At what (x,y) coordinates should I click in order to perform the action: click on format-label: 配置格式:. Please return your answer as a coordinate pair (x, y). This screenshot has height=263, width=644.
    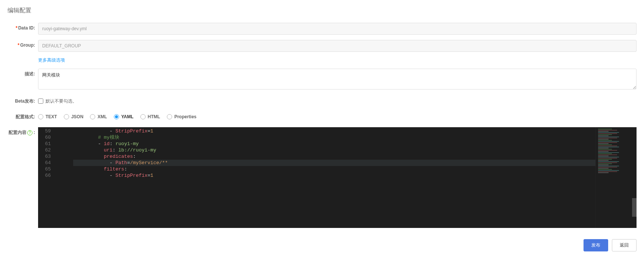
    Looking at the image, I should click on (23, 117).